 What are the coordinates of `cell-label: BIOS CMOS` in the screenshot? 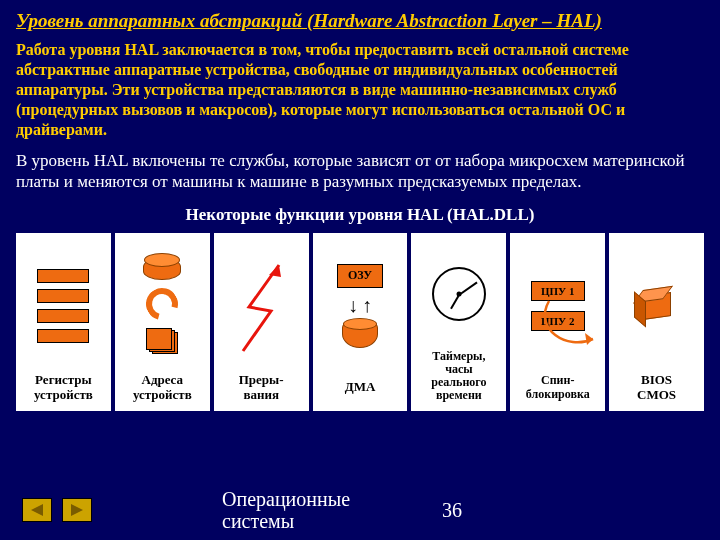 It's located at (656, 388).